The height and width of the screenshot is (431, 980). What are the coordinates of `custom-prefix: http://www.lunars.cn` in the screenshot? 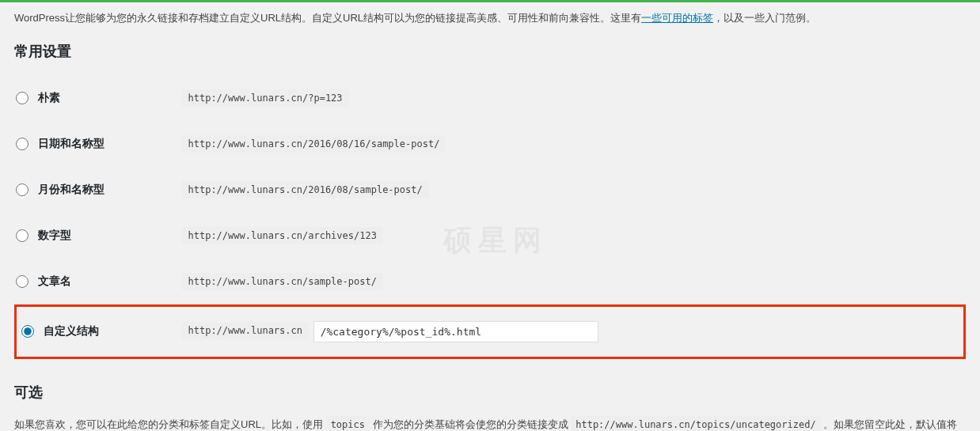 It's located at (245, 331).